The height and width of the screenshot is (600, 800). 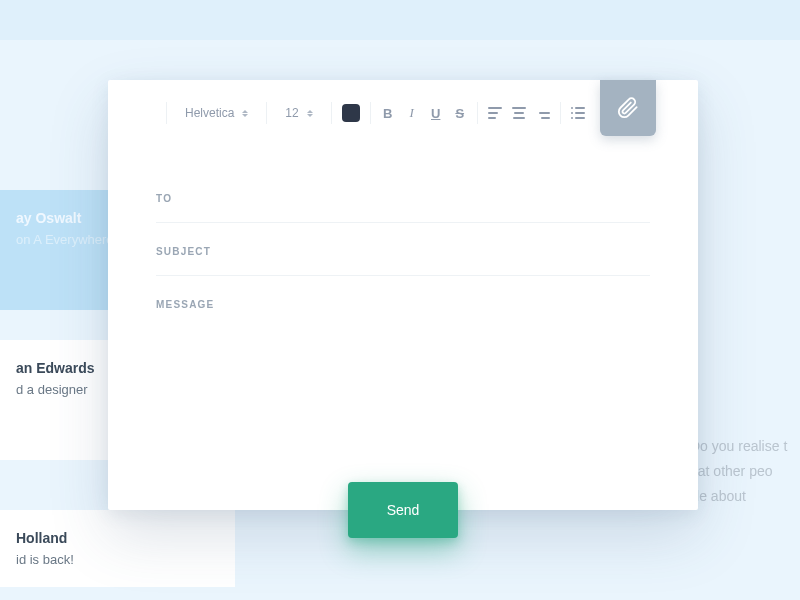 I want to click on text-color-swatch, so click(x=351, y=113).